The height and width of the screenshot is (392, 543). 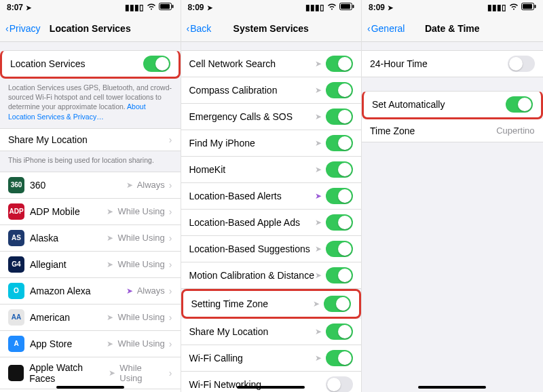 What do you see at coordinates (377, 7) in the screenshot?
I see `status-time: 8:09` at bounding box center [377, 7].